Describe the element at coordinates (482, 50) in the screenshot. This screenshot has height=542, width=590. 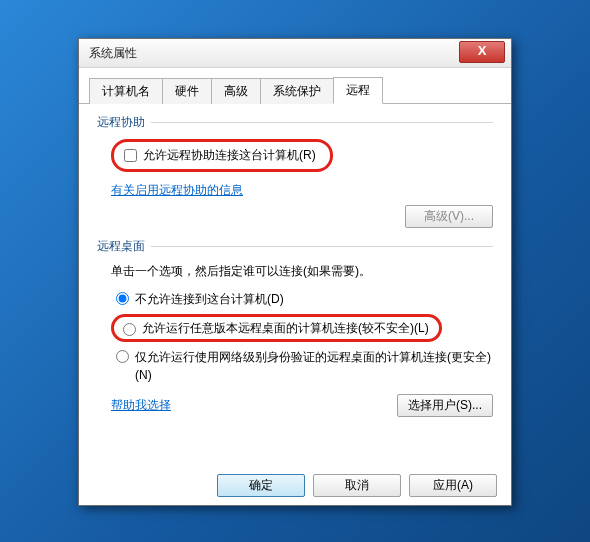
I see `close-icon: X` at that location.